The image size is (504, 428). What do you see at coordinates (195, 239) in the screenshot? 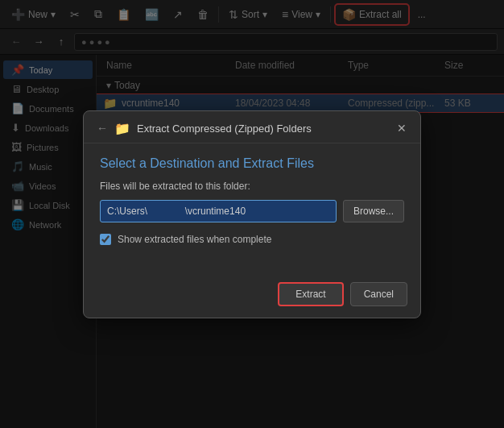
I see `checkbox-label: Show extracted files when complete` at bounding box center [195, 239].